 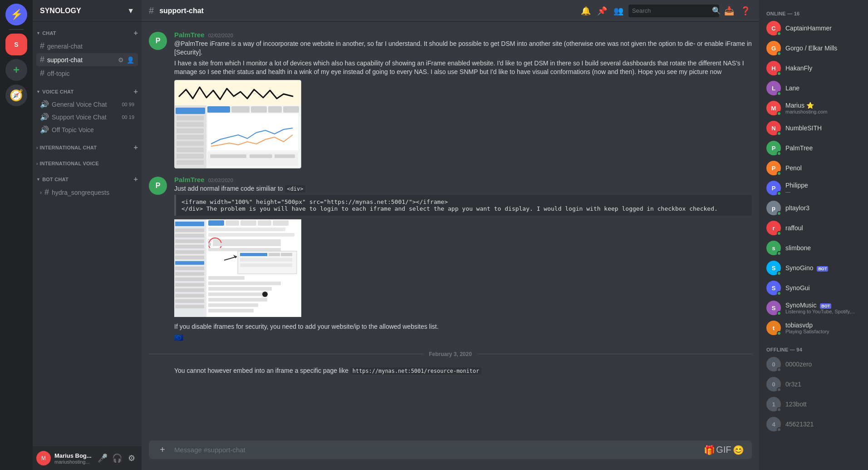 What do you see at coordinates (87, 193) in the screenshot?
I see `channel-hydra-songrequests: › # hydra_songrequests` at bounding box center [87, 193].